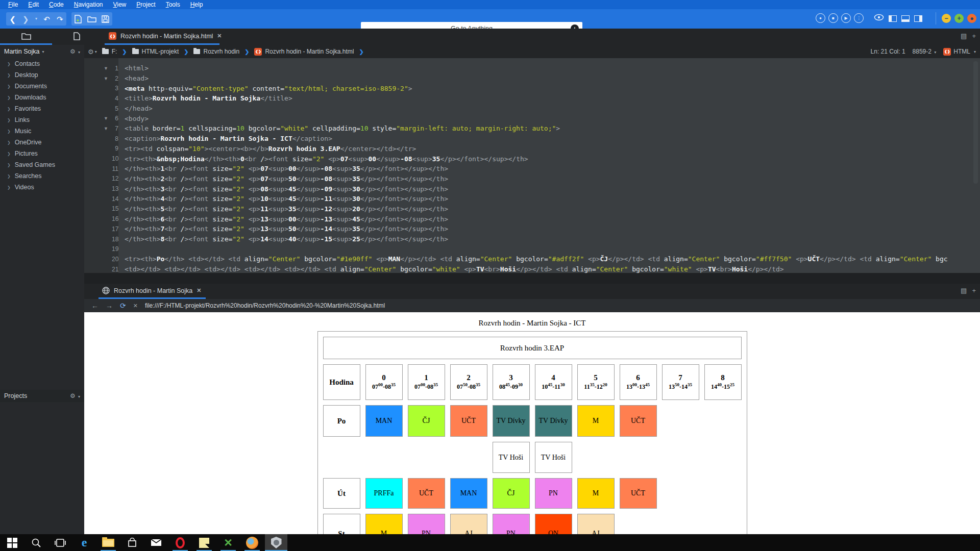  I want to click on preview-tab: Rozvrh hodin - Martin Sojka ✕, so click(152, 291).